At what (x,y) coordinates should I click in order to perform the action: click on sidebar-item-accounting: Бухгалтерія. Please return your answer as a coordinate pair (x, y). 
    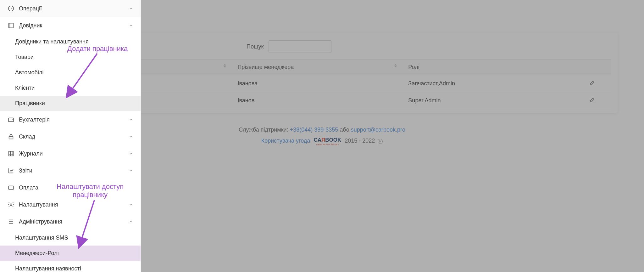
    Looking at the image, I should click on (70, 120).